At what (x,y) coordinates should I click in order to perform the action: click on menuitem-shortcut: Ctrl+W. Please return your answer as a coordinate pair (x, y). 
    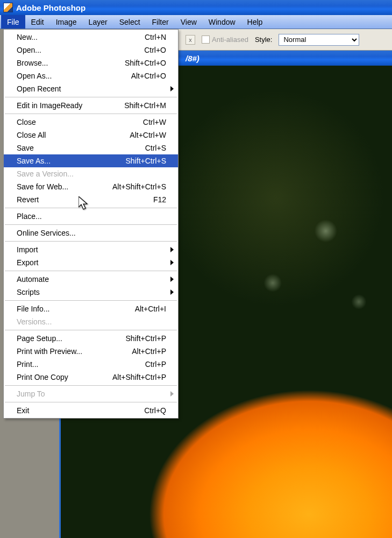
    Looking at the image, I should click on (155, 122).